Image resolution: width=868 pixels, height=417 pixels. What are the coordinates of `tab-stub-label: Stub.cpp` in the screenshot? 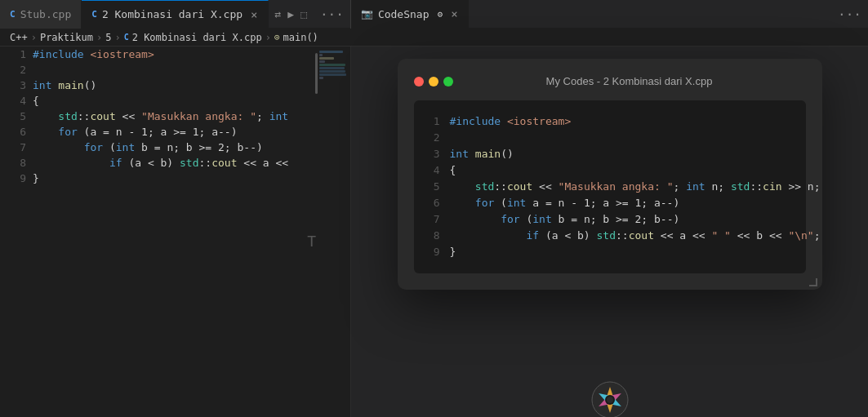 It's located at (46, 15).